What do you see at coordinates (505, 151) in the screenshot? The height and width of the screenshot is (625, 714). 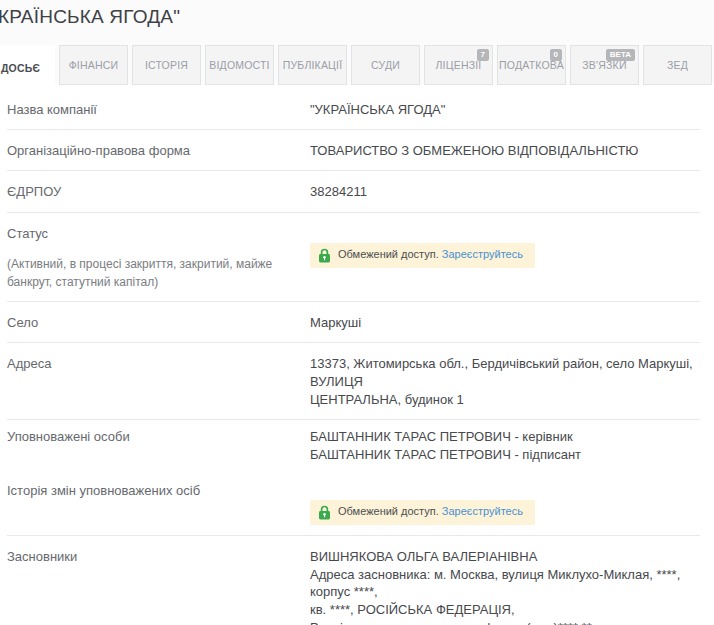 I see `legal-form-value: ТОВАРИСТВО З ОБМЕЖЕНОЮ ВІДПОВІДАЛЬНІСТЮ` at bounding box center [505, 151].